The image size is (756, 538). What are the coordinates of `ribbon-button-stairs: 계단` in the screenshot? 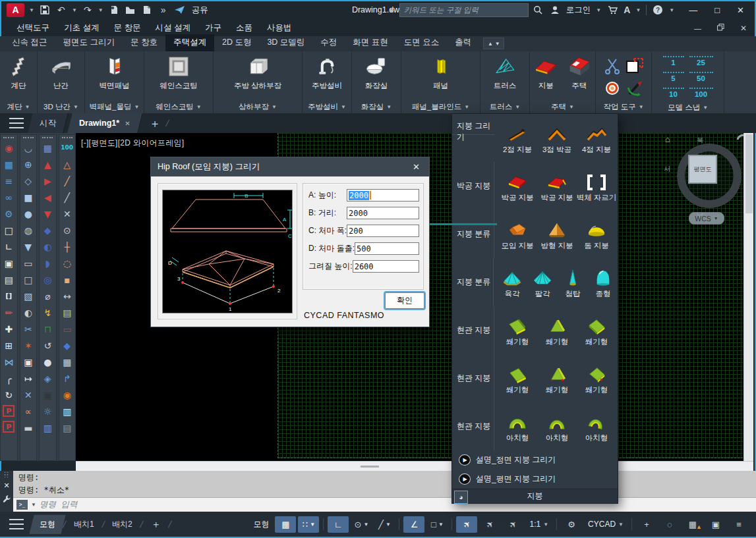 It's located at (18, 72).